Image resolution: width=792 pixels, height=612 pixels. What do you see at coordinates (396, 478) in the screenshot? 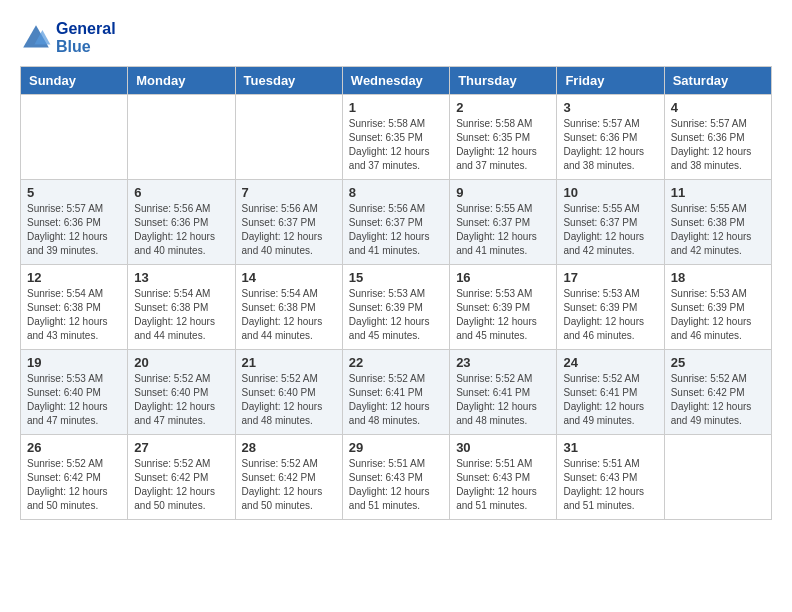
I see `calendar-week-5: 26Sunrise: 5:52 AM Sunset: 6:42 PM Dayli…` at bounding box center [396, 478].